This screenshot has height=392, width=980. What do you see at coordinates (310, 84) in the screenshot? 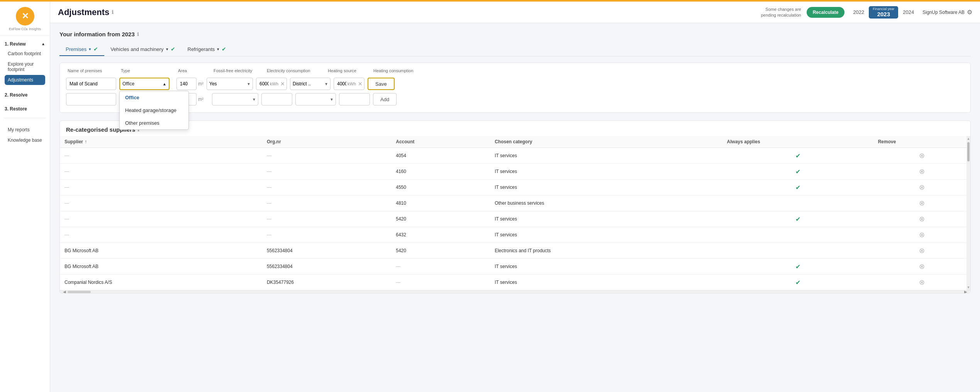
I see `premises-heat-src-select: District .. Electric Gas` at bounding box center [310, 84].